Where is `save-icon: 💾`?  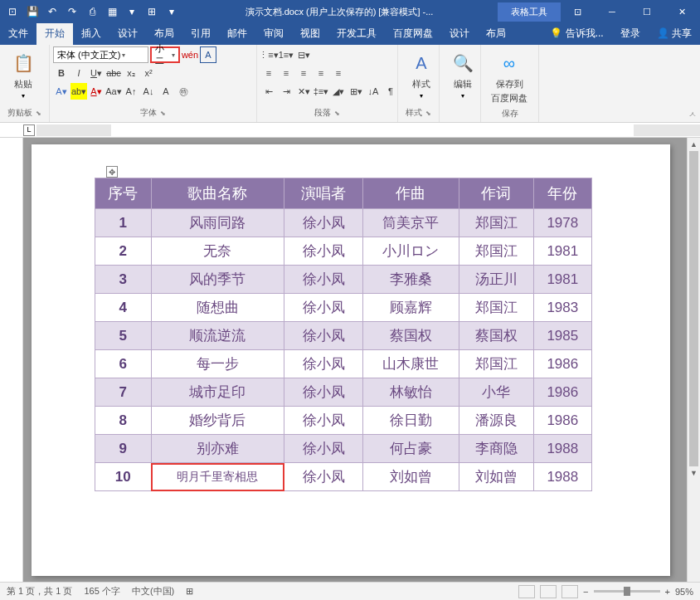 save-icon: 💾 is located at coordinates (32, 12).